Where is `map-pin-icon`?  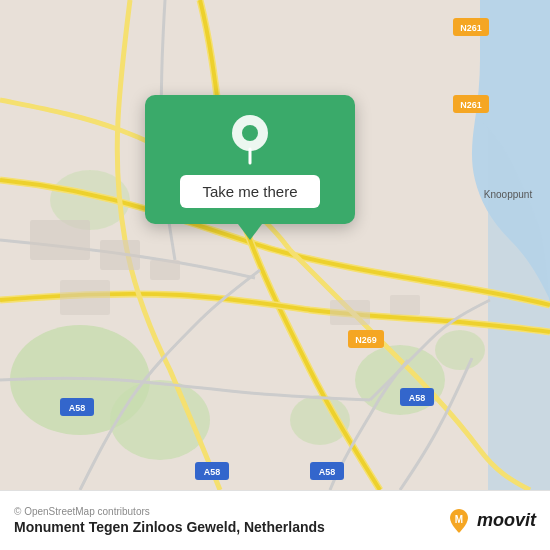
map-pin-icon is located at coordinates (250, 139).